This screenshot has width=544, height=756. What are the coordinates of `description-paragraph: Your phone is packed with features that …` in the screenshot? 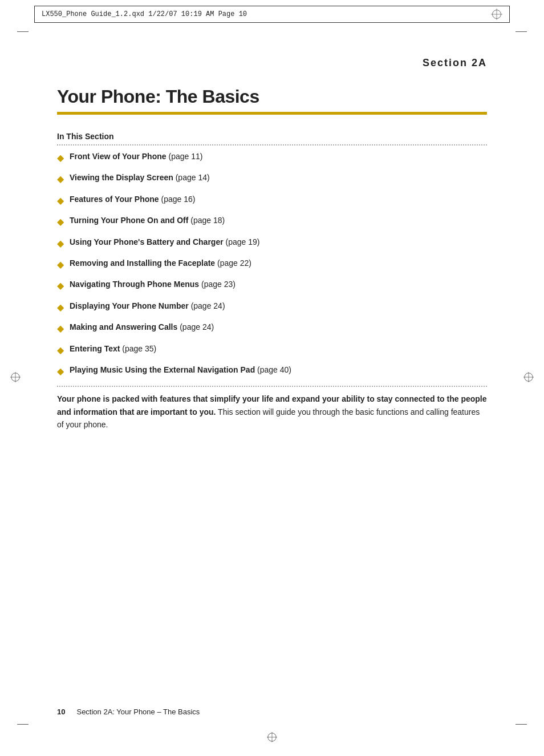 It's located at (272, 412).